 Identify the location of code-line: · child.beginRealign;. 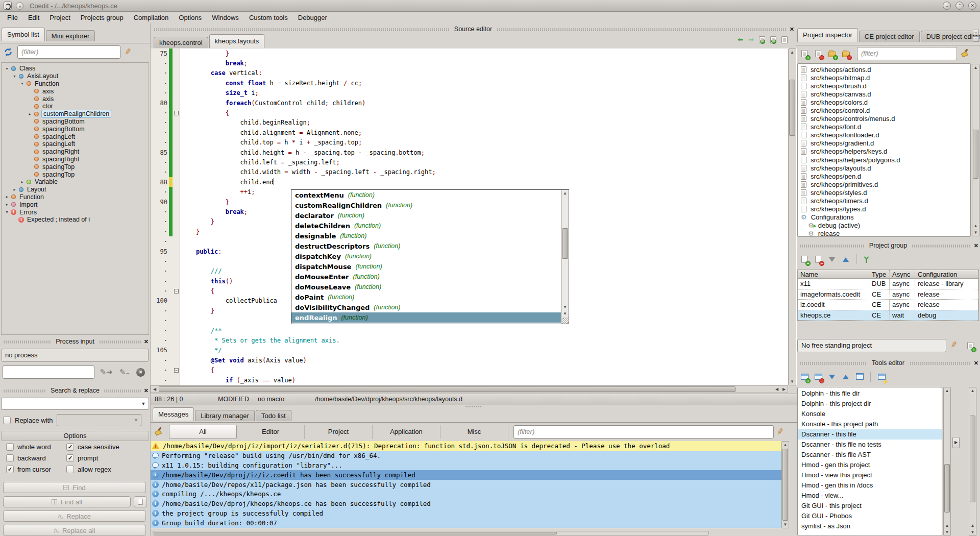
(474, 123).